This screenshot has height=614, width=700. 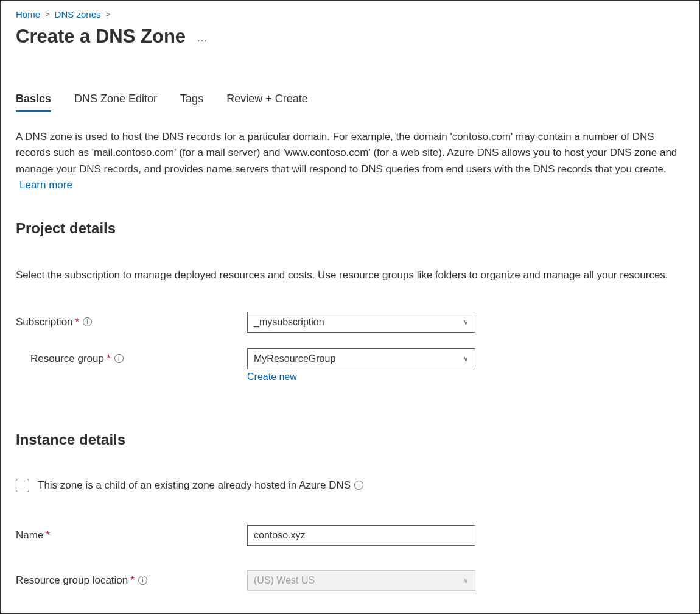 What do you see at coordinates (350, 535) in the screenshot?
I see `name-row: Name *` at bounding box center [350, 535].